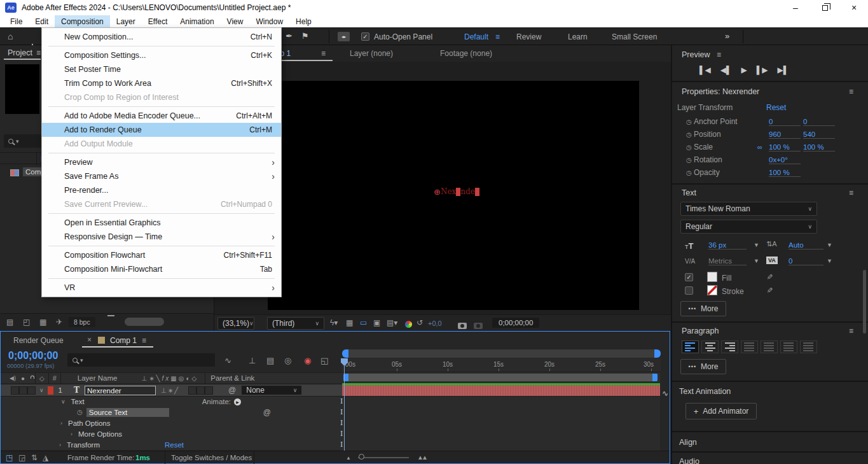 The width and height of the screenshot is (868, 464). What do you see at coordinates (27, 322) in the screenshot?
I see `new-folder-icon: ◰` at bounding box center [27, 322].